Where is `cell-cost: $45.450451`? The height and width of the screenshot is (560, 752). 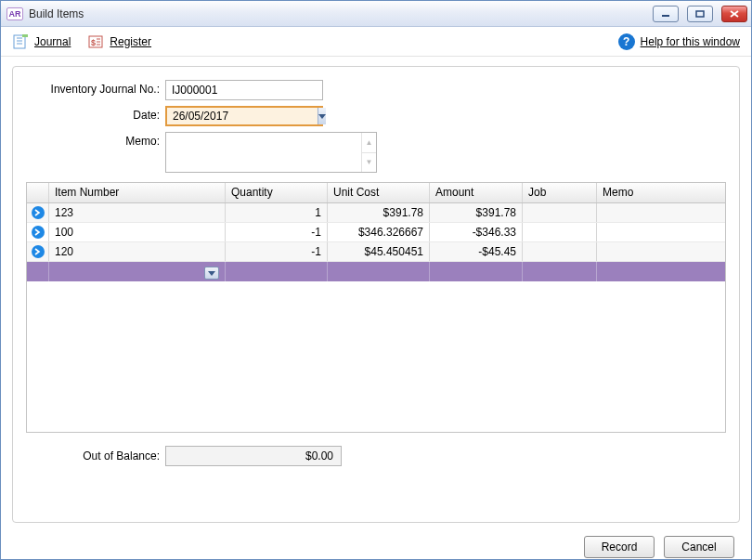 cell-cost: $45.450451 is located at coordinates (379, 252).